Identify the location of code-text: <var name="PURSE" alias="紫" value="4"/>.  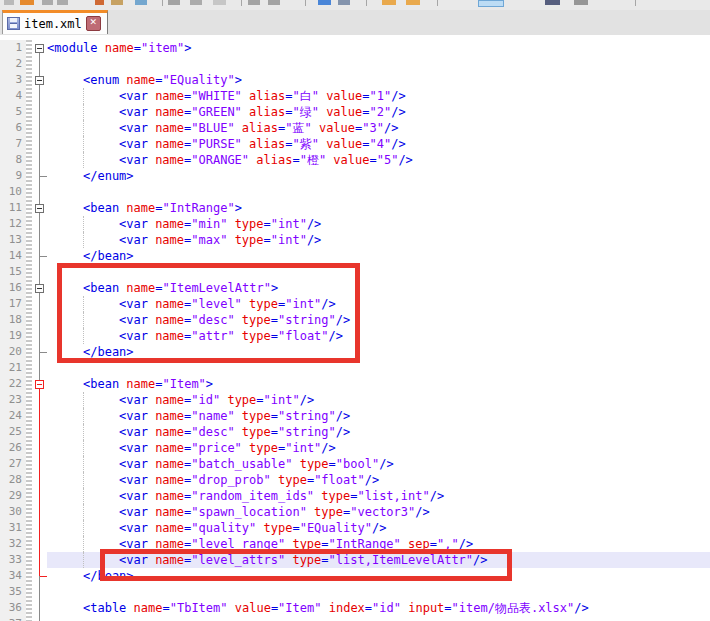
(378, 144).